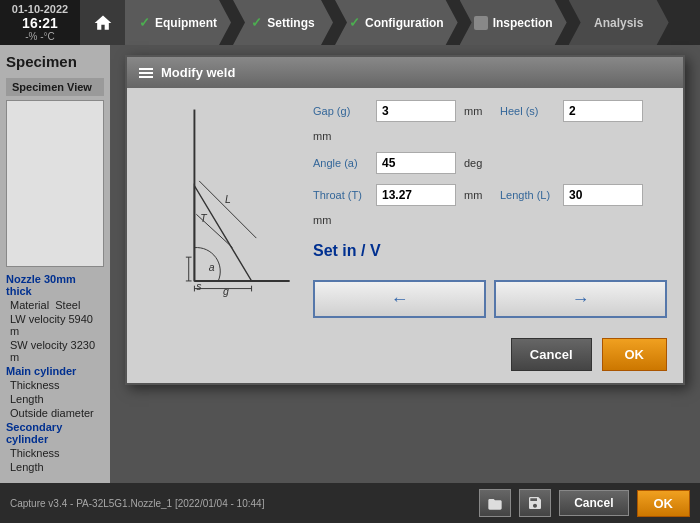  I want to click on sidebar-section-thickness: Thickness, so click(55, 385).